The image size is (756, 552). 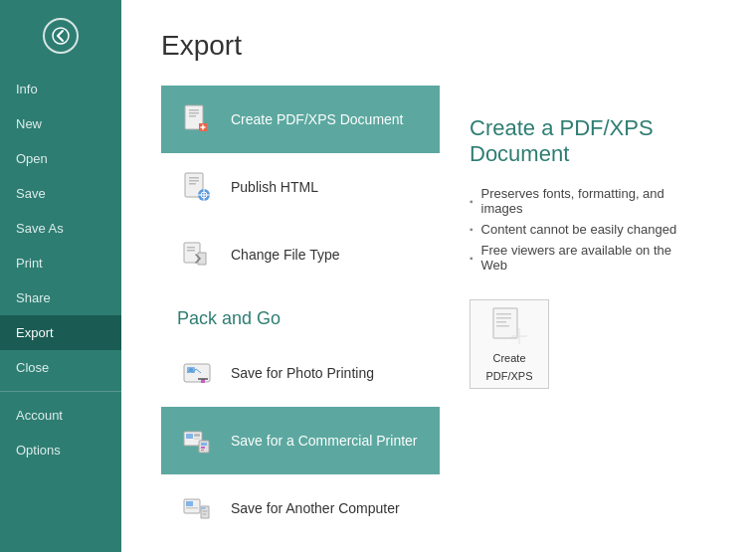 I want to click on bullet-1: Preserves fonts, formatting, and images, so click(x=578, y=201).